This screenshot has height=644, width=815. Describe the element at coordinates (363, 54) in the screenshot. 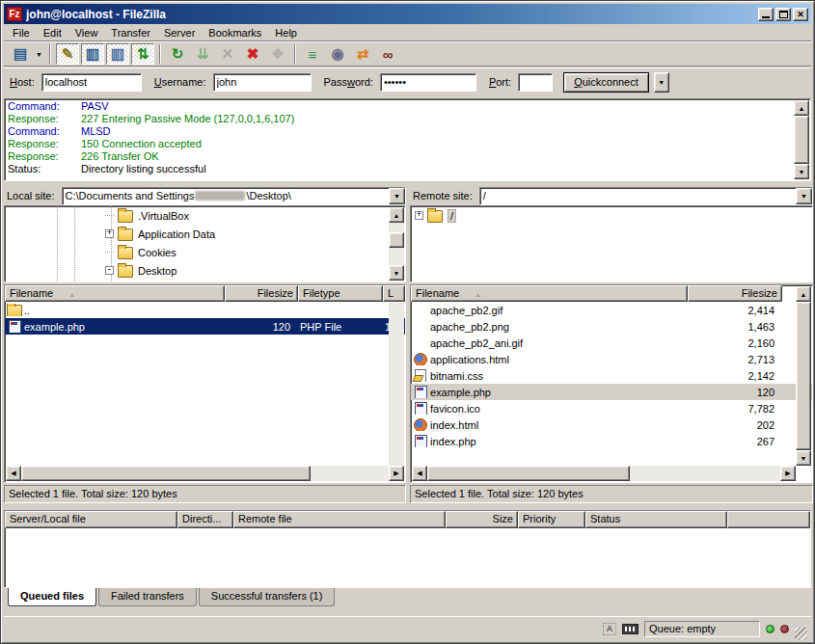

I see `synchronized-browsing-icon: ⇄` at that location.